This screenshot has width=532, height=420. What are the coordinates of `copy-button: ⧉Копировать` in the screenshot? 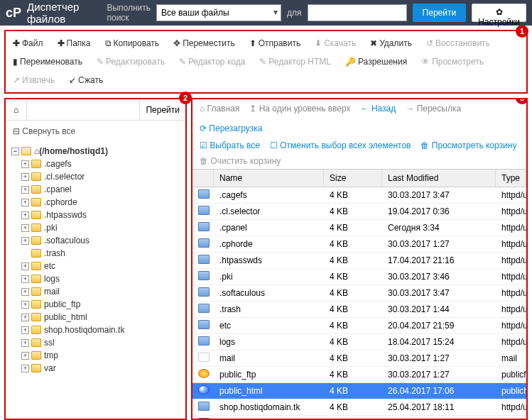 It's located at (132, 43).